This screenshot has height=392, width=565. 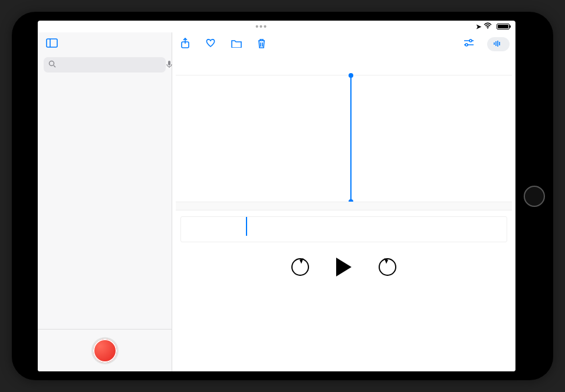 I want to click on skip-back-button, so click(x=300, y=267).